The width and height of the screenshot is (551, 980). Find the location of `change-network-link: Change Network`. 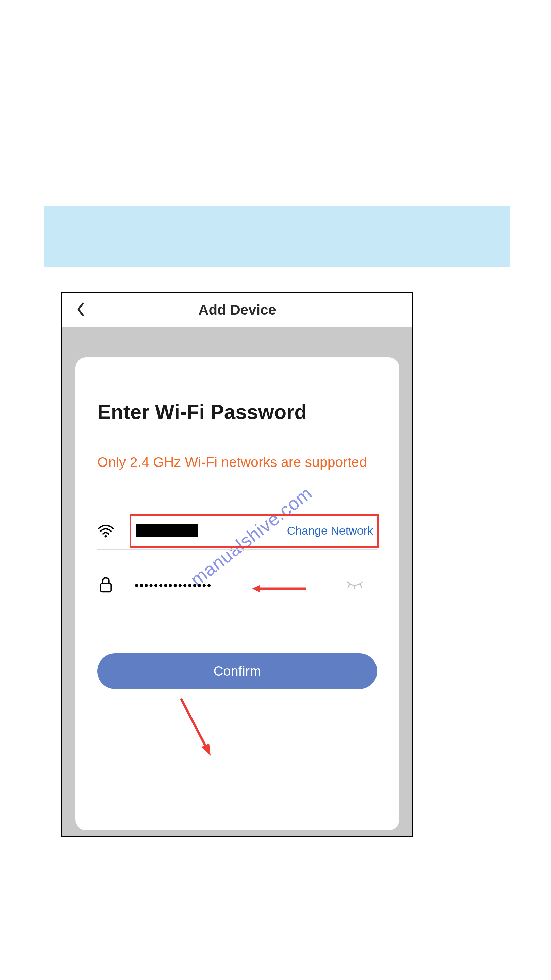

change-network-link: Change Network is located at coordinates (330, 530).